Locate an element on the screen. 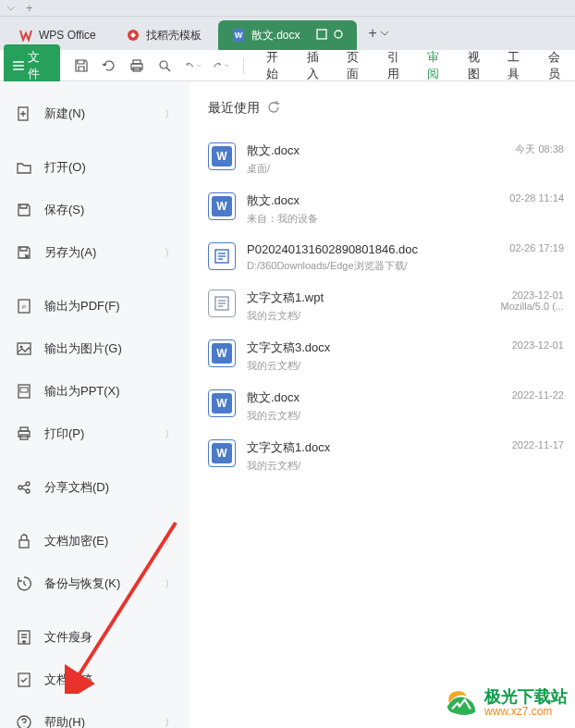 The image size is (575, 728). sidemenu-label: 打印(P) is located at coordinates (65, 434).